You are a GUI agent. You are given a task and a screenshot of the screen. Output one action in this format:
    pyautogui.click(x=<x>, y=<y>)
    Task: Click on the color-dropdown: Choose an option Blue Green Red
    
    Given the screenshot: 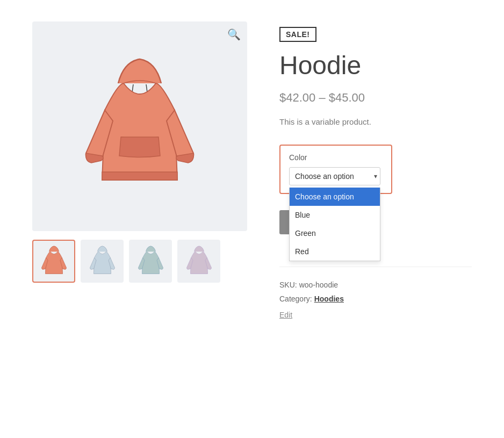 What is the action you would take?
    pyautogui.click(x=335, y=225)
    